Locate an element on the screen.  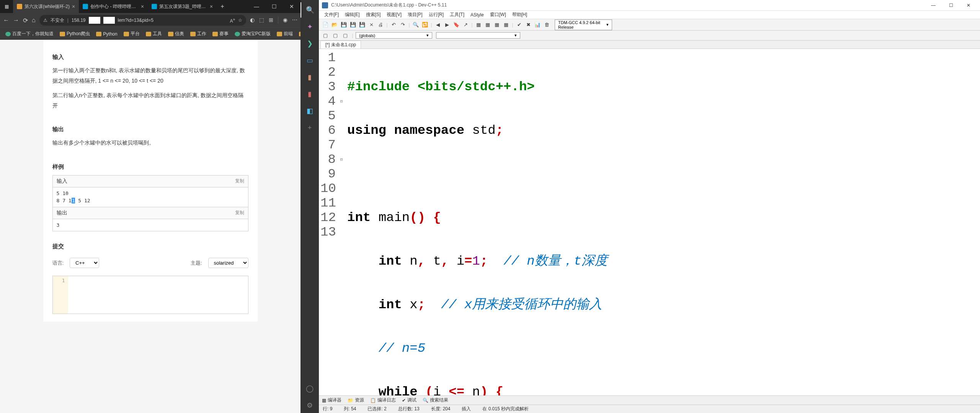
input-icon: A» is located at coordinates (232, 21).